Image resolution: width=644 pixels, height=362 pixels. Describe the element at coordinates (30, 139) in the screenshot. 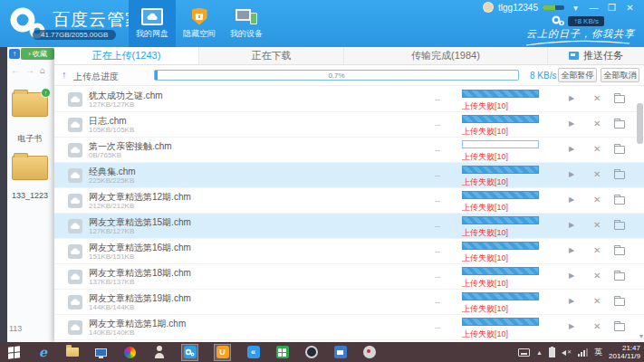

I see `folder-ebooks-label: 电子书` at that location.